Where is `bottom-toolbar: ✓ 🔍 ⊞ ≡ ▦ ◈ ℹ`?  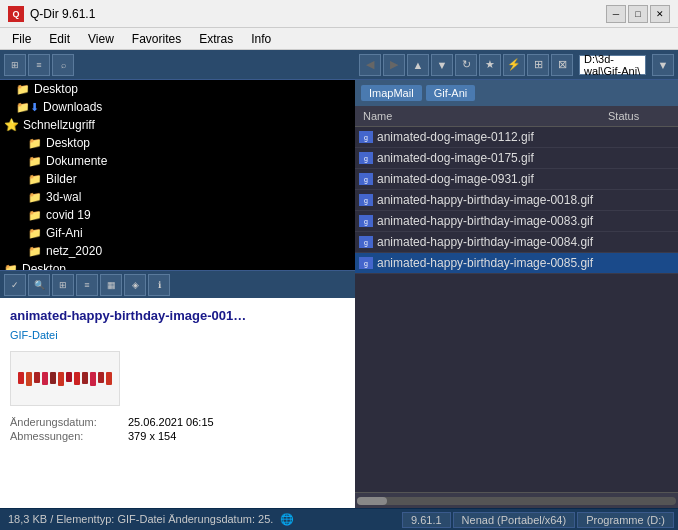
bottom-toolbar: ✓ 🔍 ⊞ ≡ ▦ ◈ ℹ is located at coordinates (178, 284).